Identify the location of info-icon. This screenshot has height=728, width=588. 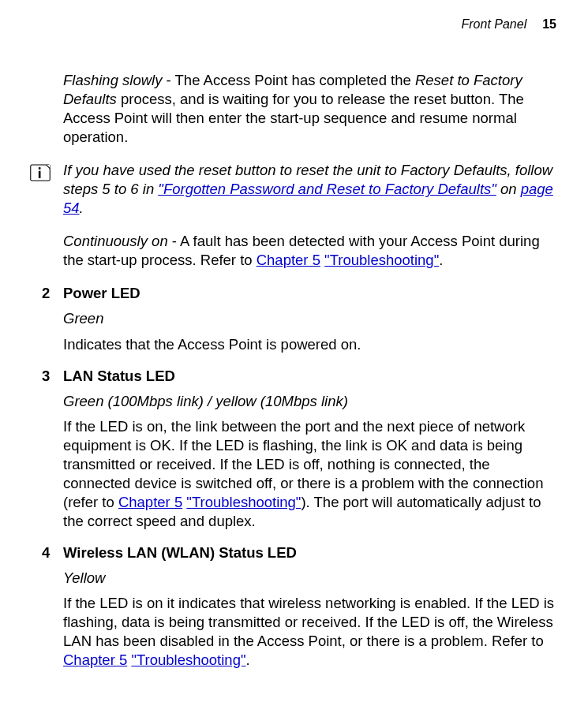
(40, 173).